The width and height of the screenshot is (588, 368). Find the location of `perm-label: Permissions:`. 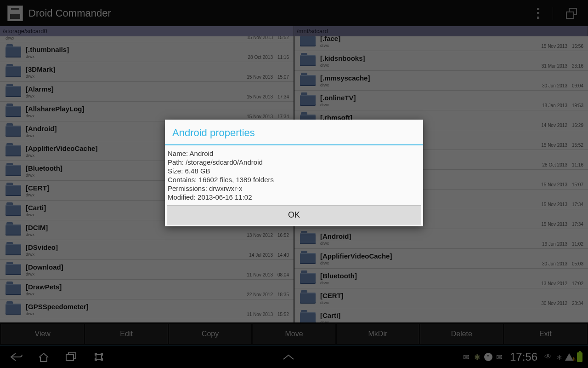

perm-label: Permissions: is located at coordinates (187, 189).